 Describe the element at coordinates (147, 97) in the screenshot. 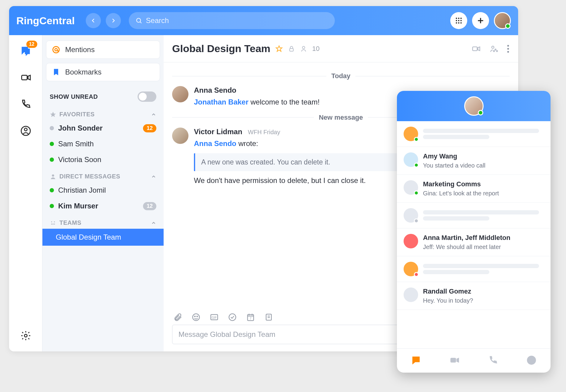

I see `show-unread-toggle` at that location.